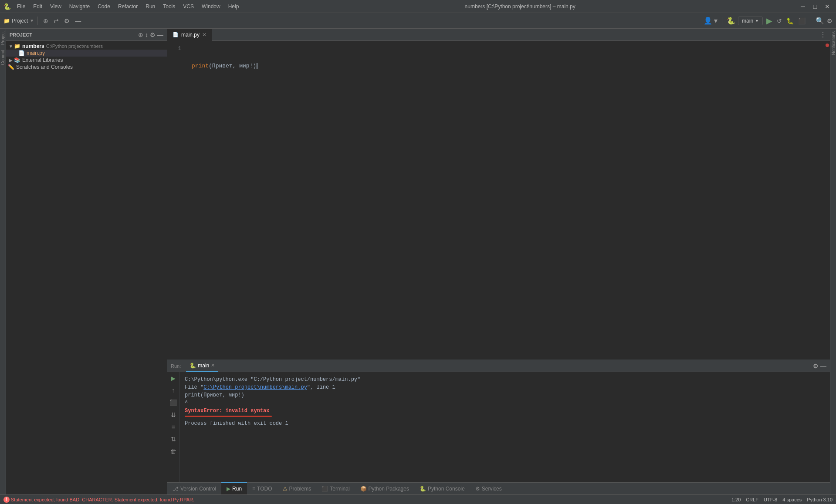  I want to click on run-rerun-button: ↑, so click(173, 390).